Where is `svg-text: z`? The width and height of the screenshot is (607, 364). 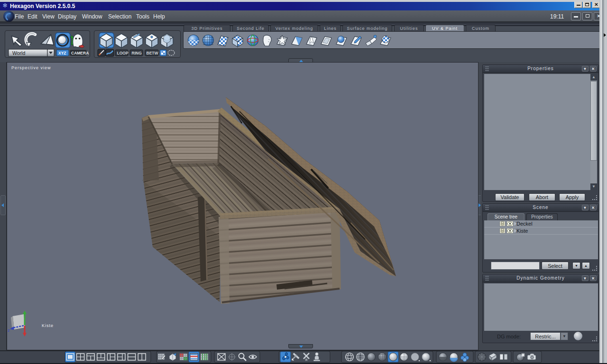 svg-text: z is located at coordinates (9, 330).